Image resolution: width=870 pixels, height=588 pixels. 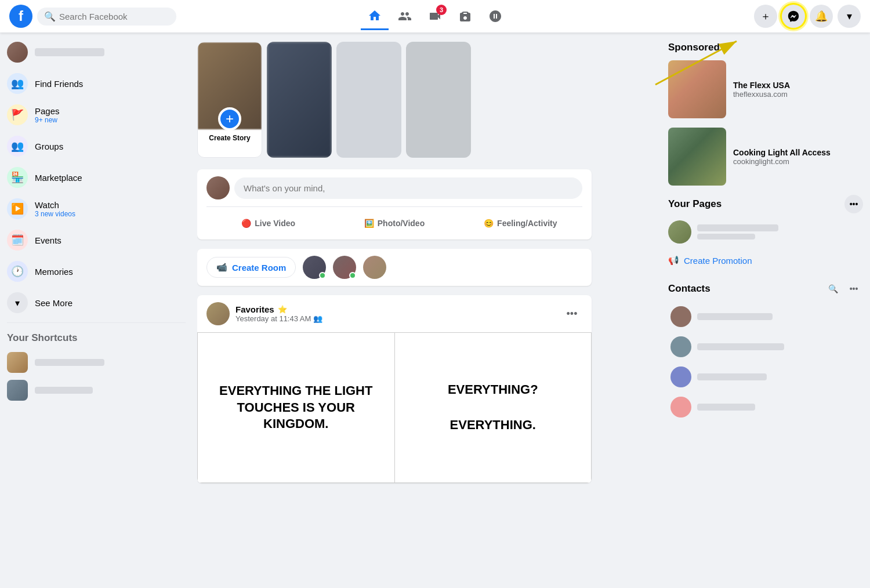 What do you see at coordinates (70, 52) in the screenshot?
I see `user-name` at bounding box center [70, 52].